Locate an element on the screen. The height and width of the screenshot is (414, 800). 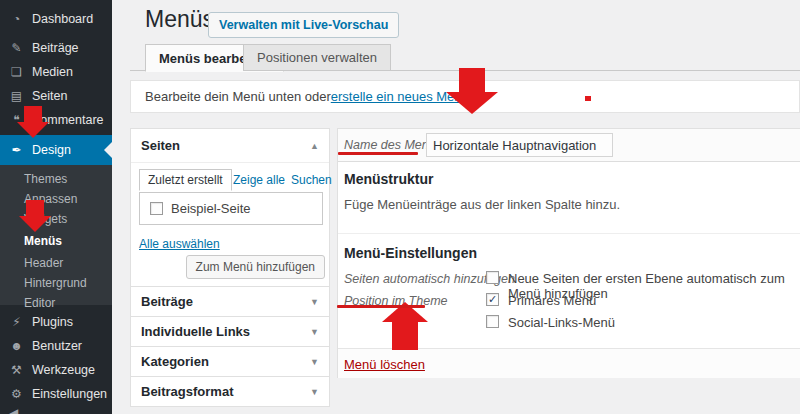
sidebar-item-einstellungen: ⚙ Einstellungen is located at coordinates (56, 394).